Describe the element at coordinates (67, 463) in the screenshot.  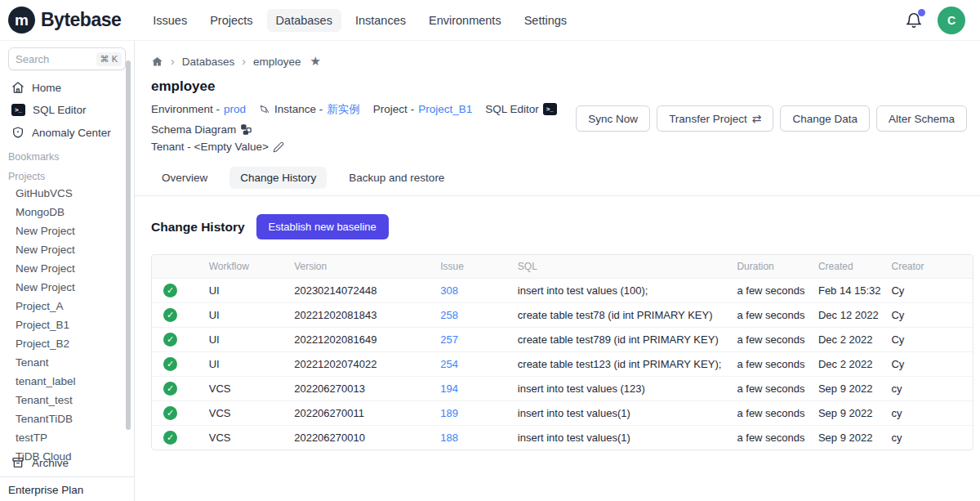
I see `sidebar-item-archive: Archive` at that location.